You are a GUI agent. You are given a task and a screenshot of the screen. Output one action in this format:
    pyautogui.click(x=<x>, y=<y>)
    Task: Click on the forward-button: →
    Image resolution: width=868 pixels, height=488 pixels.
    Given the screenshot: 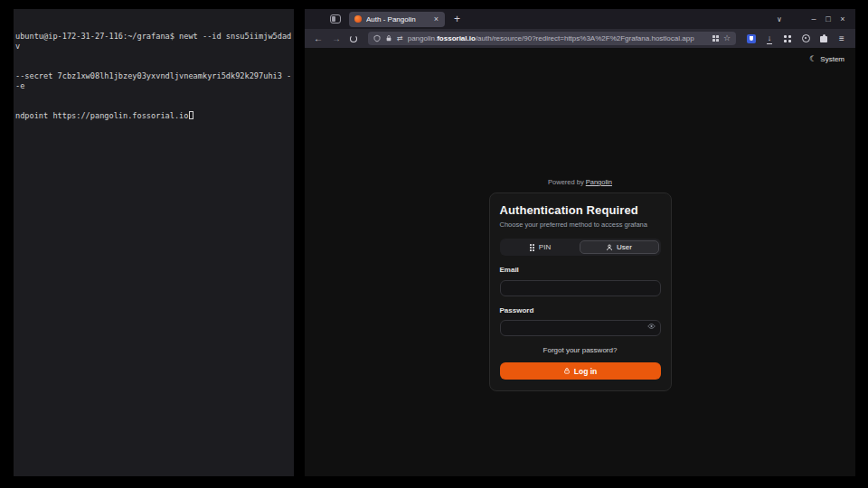 What is the action you would take?
    pyautogui.click(x=336, y=39)
    